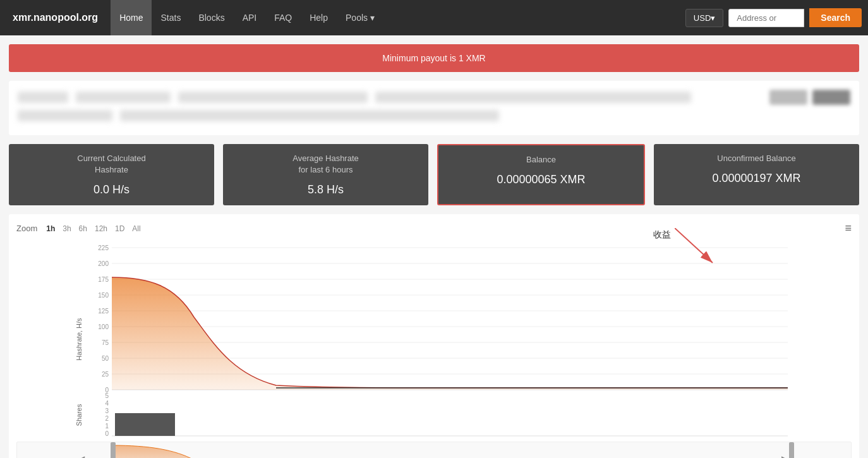 The height and width of the screenshot is (458, 868). Describe the element at coordinates (111, 190) in the screenshot. I see `stat-hashrate-value: 0.0 H/s` at that location.